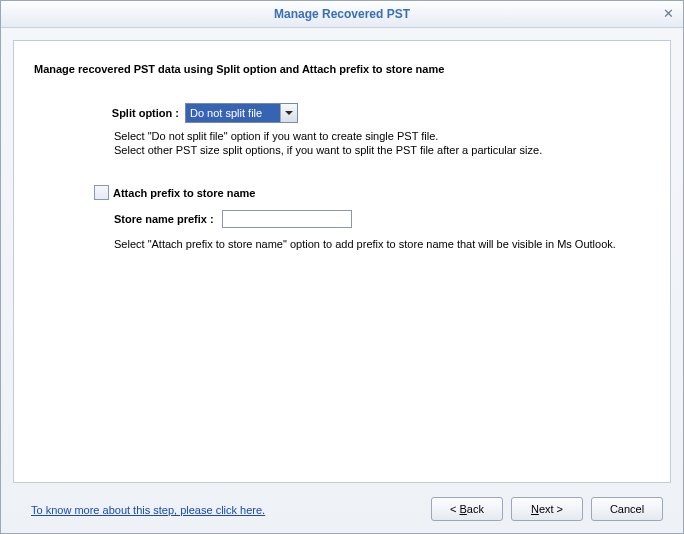 This screenshot has width=684, height=534. I want to click on page-heading: Manage recovered PST data using Split op…, so click(342, 69).